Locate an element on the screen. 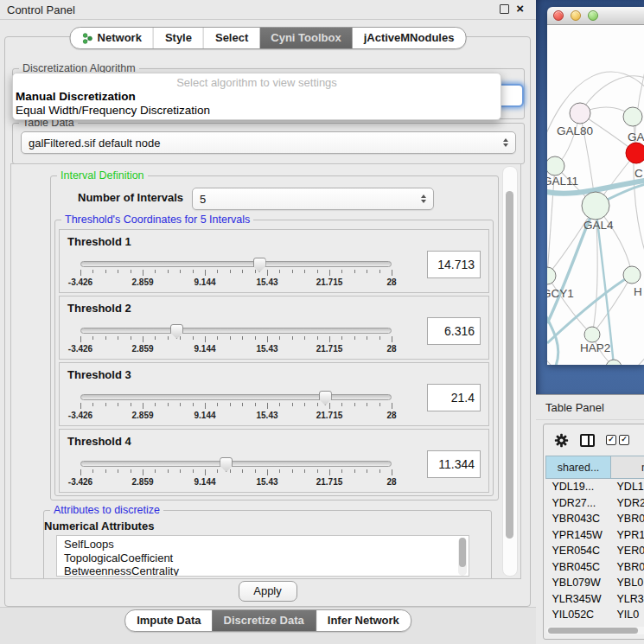  list-item: BetweennessCentrality is located at coordinates (266, 571).